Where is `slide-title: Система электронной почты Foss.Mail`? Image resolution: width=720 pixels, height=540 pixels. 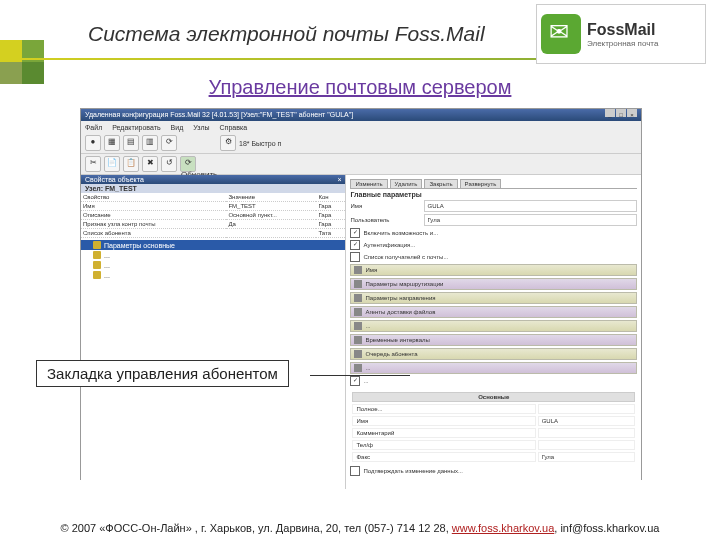 slide-title: Система электронной почты Foss.Mail is located at coordinates (286, 34).